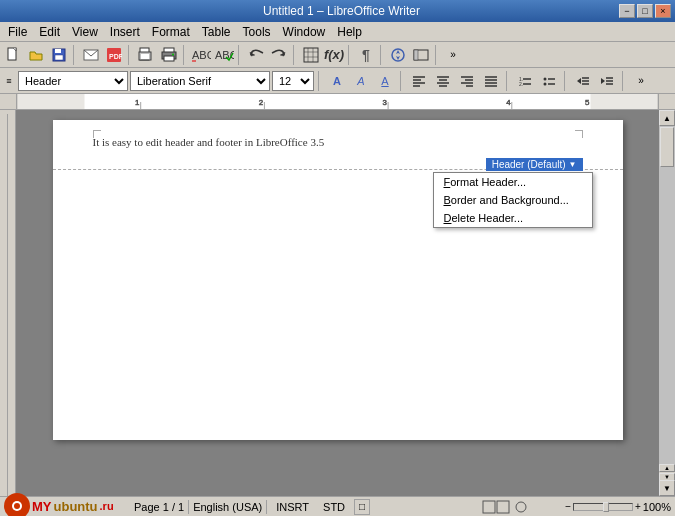 This screenshot has height=516, width=675. I want to click on menu-help: Help, so click(350, 32).